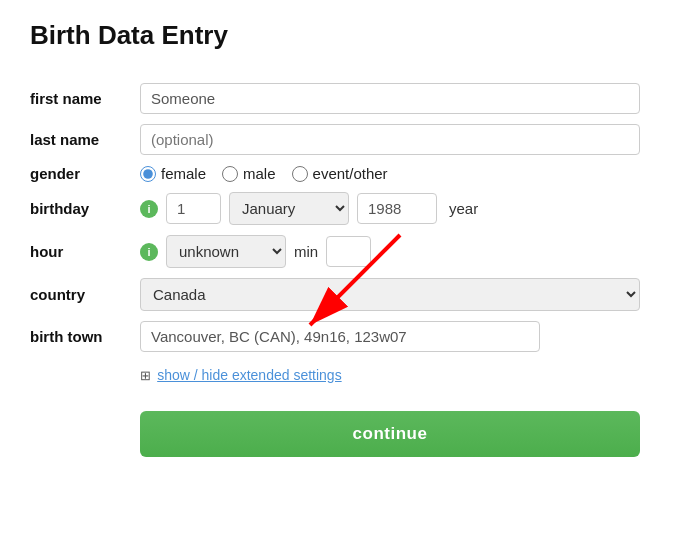  What do you see at coordinates (390, 140) in the screenshot?
I see `last-name-input` at bounding box center [390, 140].